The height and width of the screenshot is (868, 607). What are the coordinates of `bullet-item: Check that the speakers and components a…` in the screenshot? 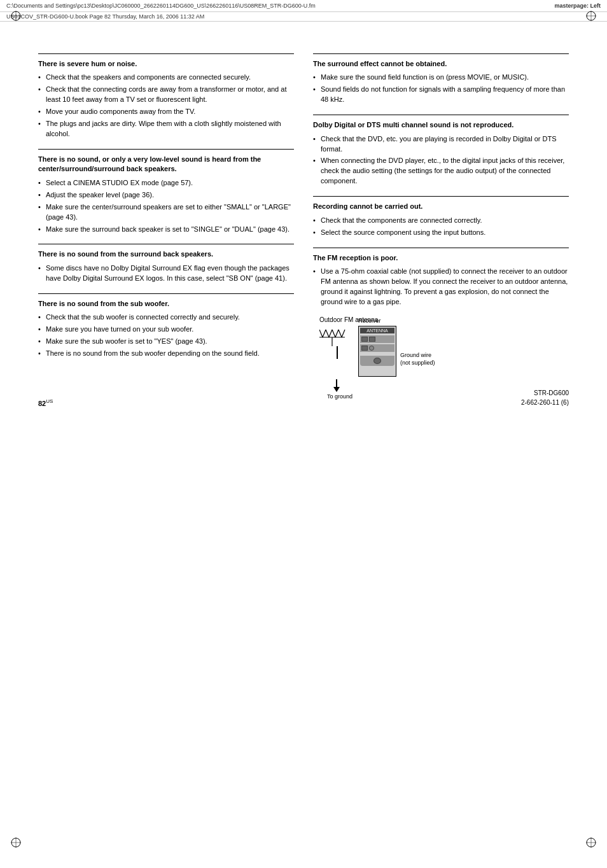 It's located at (166, 78).